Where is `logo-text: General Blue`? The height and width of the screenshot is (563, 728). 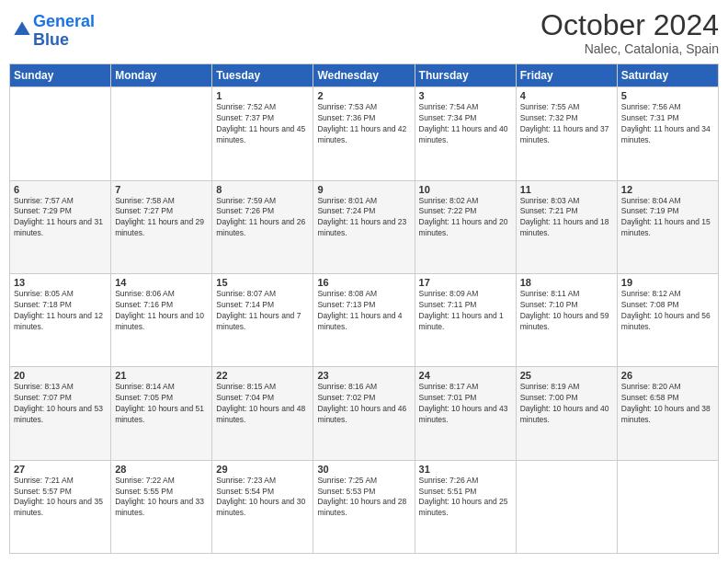 logo-text: General Blue is located at coordinates (64, 31).